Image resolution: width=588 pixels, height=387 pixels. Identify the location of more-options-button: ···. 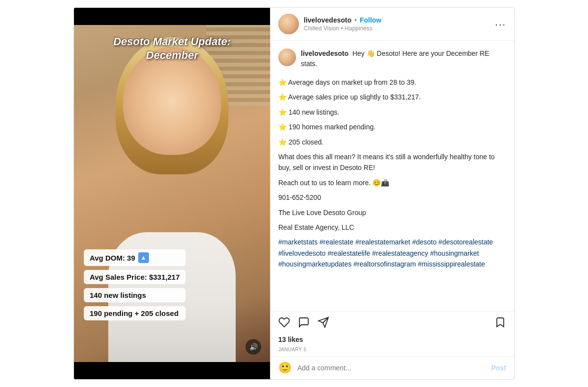
(501, 24).